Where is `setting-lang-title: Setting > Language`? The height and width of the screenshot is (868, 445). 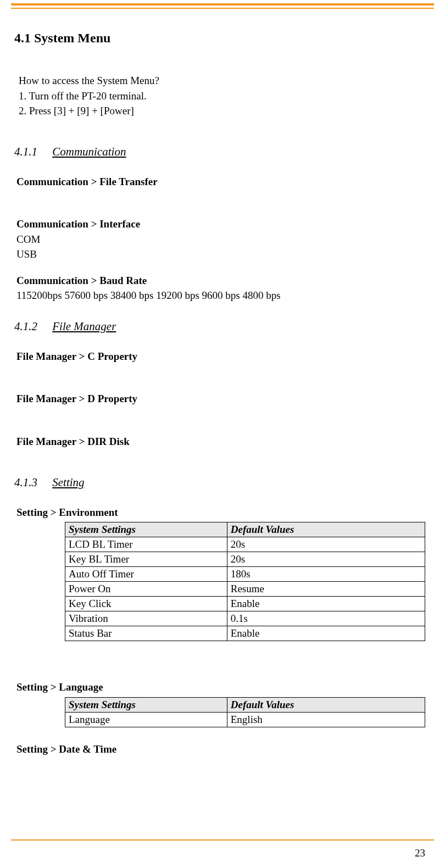 setting-lang-title: Setting > Language is located at coordinates (224, 687).